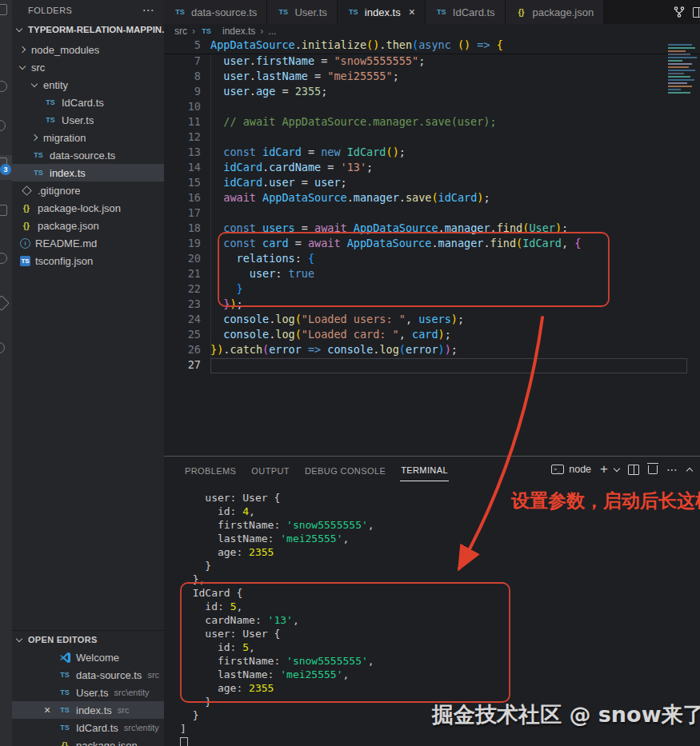 The image size is (700, 746). What do you see at coordinates (88, 208) in the screenshot?
I see `tree-item-package-lock.json: {}package-lock.json` at bounding box center [88, 208].